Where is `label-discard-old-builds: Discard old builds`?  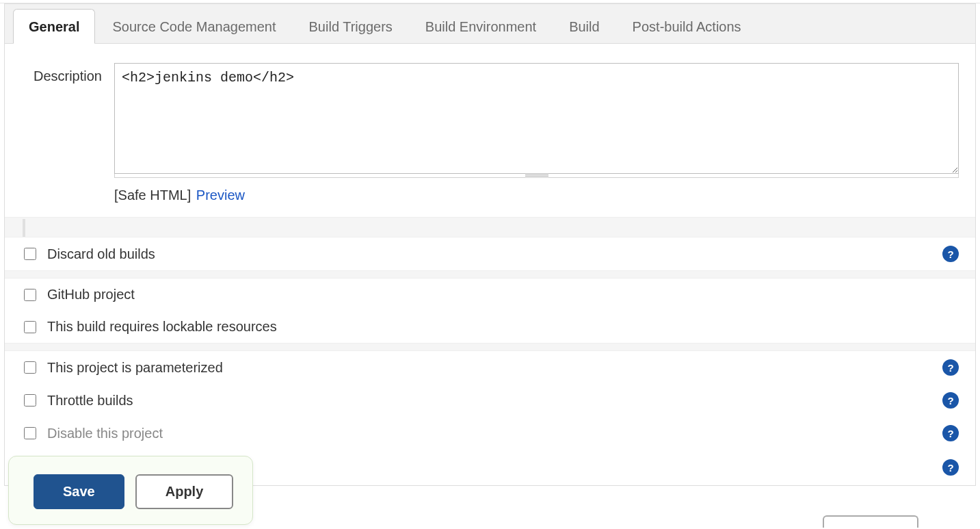
label-discard-old-builds: Discard old builds is located at coordinates (492, 255).